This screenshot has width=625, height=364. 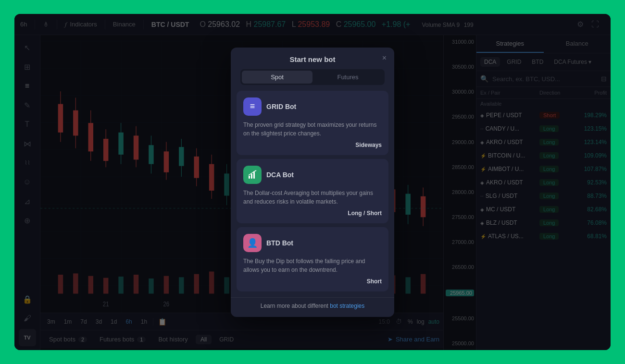 What do you see at coordinates (277, 77) in the screenshot?
I see `modal-tab-spot: Spot` at bounding box center [277, 77].